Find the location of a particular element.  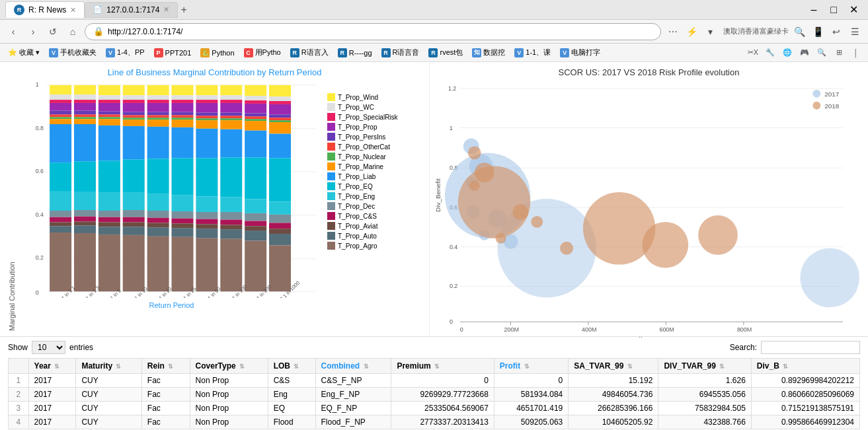

entries-select: 10 25 50 100 is located at coordinates (49, 347).